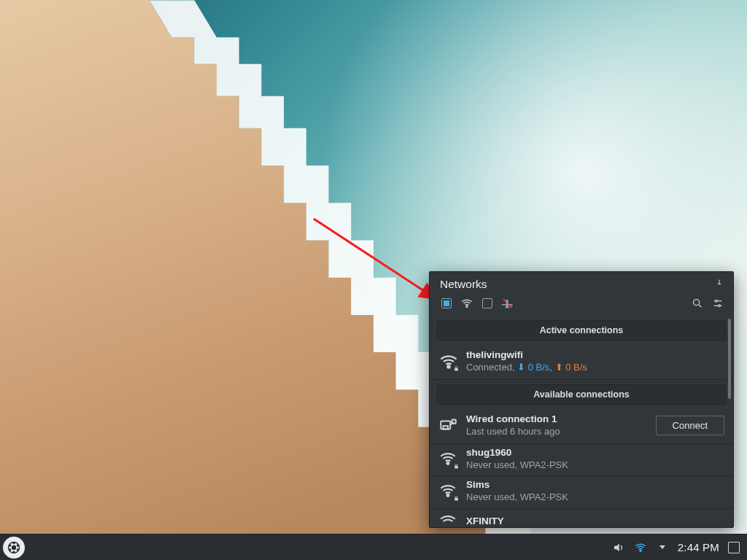 The height and width of the screenshot is (560, 747). Describe the element at coordinates (557, 426) in the screenshot. I see `connection-text: Wired connection 1 Last used 6 hours ago` at that location.